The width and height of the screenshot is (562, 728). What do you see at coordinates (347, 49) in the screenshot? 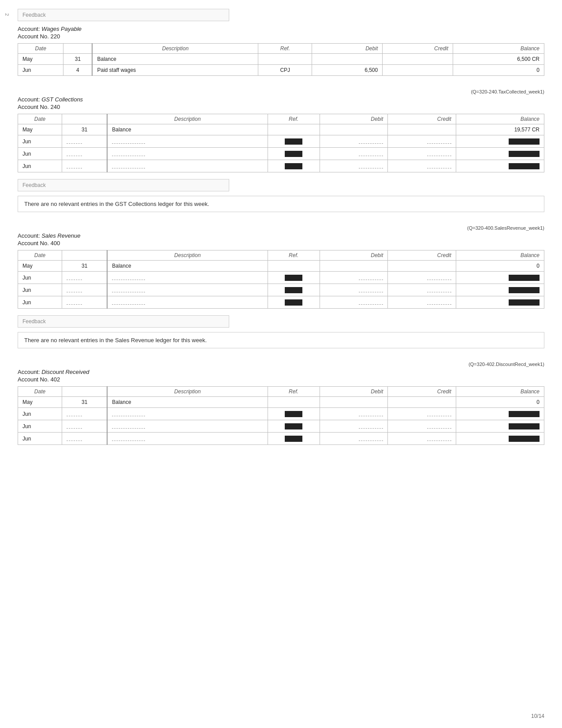
I see `col-header-debit: Debit` at bounding box center [347, 49].